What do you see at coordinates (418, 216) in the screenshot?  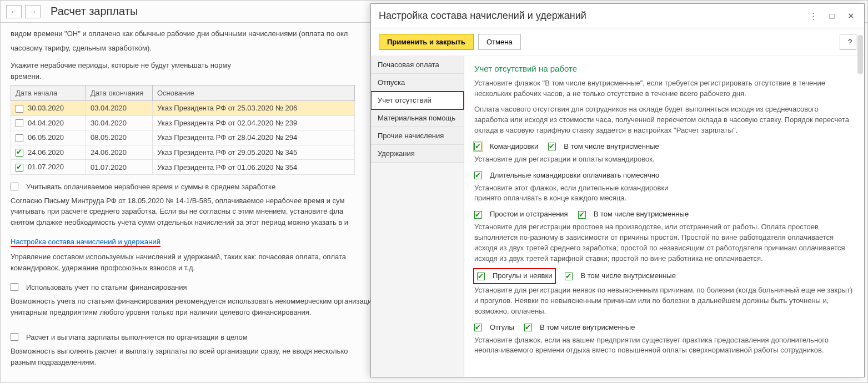 I see `side-tabs: Почасовая оплатаОтпускаУчет отсутствийМа…` at bounding box center [418, 216].